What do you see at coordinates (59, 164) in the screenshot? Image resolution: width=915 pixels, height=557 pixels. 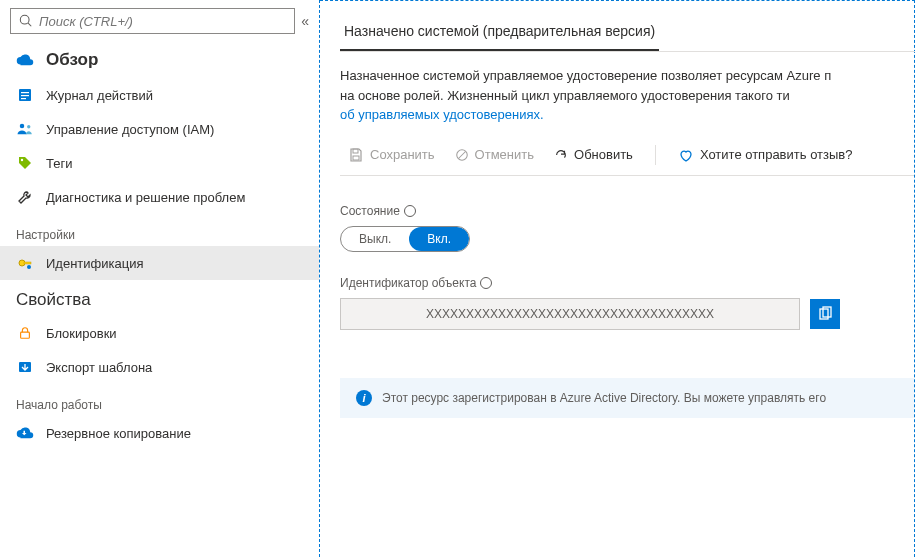 I see `nav-label: Теги` at bounding box center [59, 164].